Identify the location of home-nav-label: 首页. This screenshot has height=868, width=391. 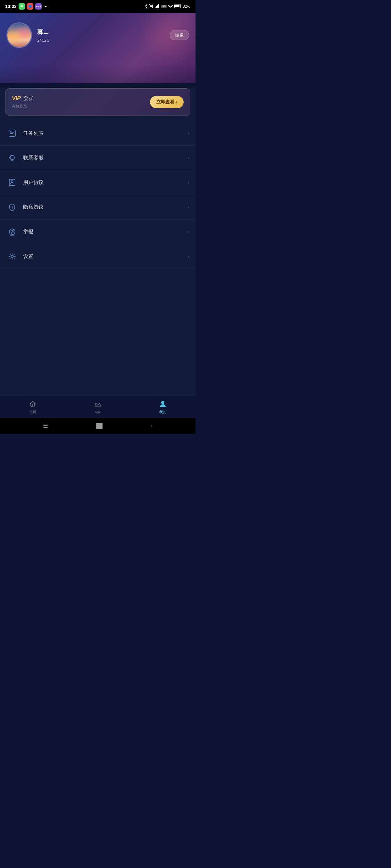
(32, 412).